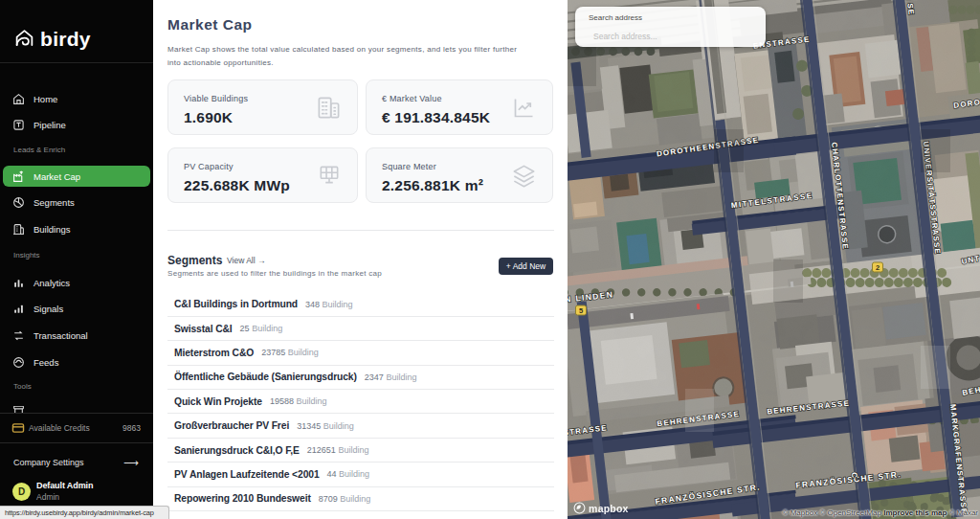 The height and width of the screenshot is (519, 980). I want to click on svg-text: SE, so click(910, 10).